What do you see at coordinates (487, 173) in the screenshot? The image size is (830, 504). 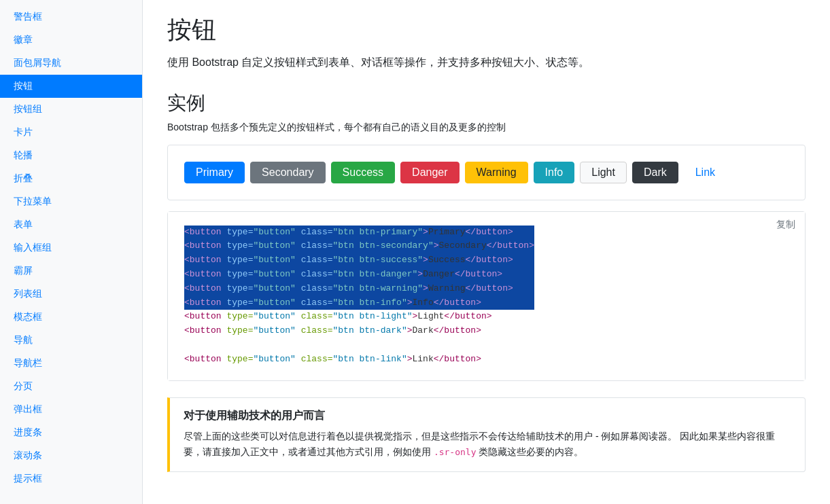 I see `demo-card-body: PrimarySecondarySuccessDangerWarningInfo…` at bounding box center [487, 173].